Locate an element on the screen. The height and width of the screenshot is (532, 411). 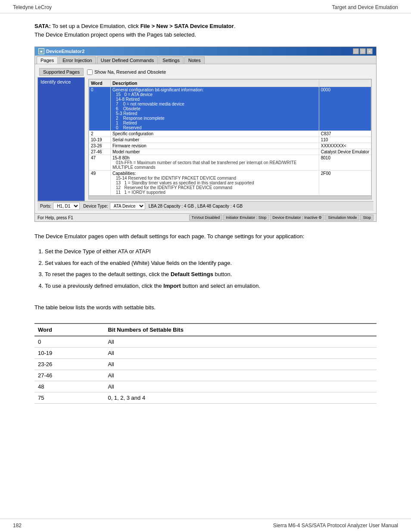
intro-paragraph: SATA: To set up a Device Emulation, clic… is located at coordinates (206, 30).